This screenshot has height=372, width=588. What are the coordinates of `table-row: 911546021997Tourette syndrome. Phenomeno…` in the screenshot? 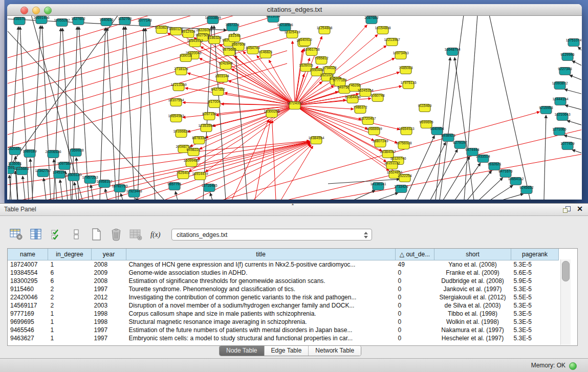 It's located at (284, 289).